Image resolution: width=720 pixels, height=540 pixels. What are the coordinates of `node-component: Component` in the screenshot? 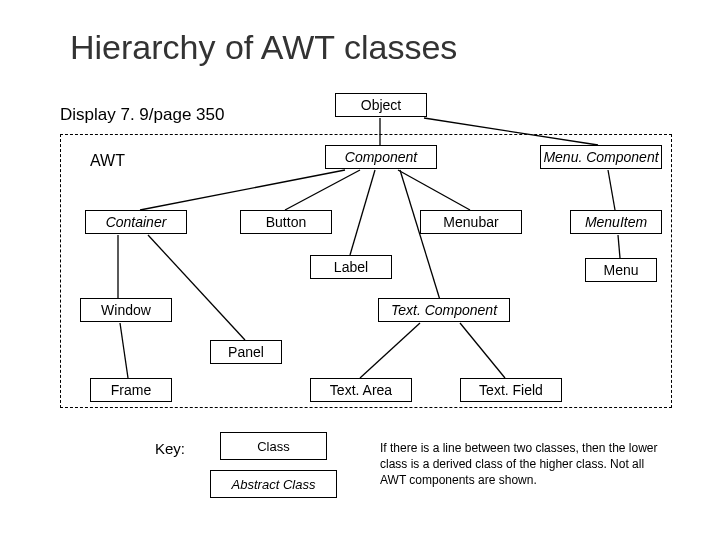 It's located at (381, 157).